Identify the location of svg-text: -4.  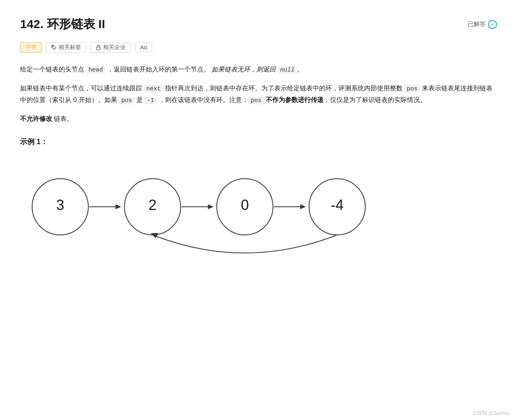
(337, 205).